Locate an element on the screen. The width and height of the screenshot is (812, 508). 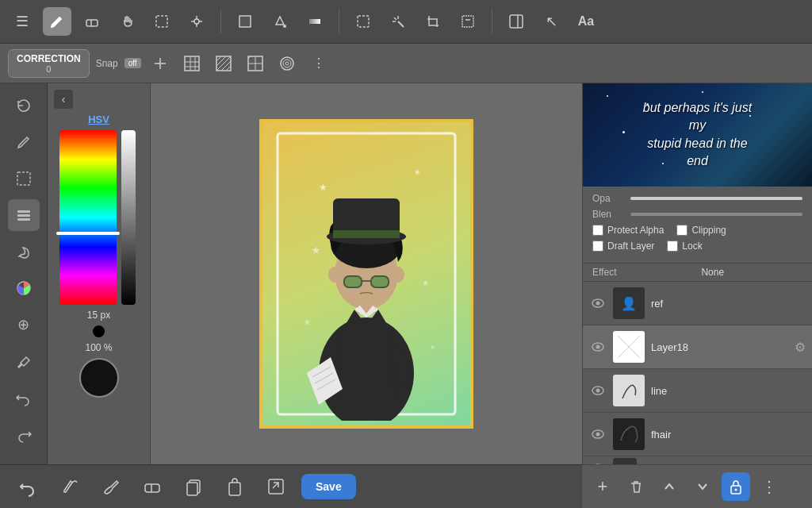
layer-visibility-layer18 is located at coordinates (598, 347).